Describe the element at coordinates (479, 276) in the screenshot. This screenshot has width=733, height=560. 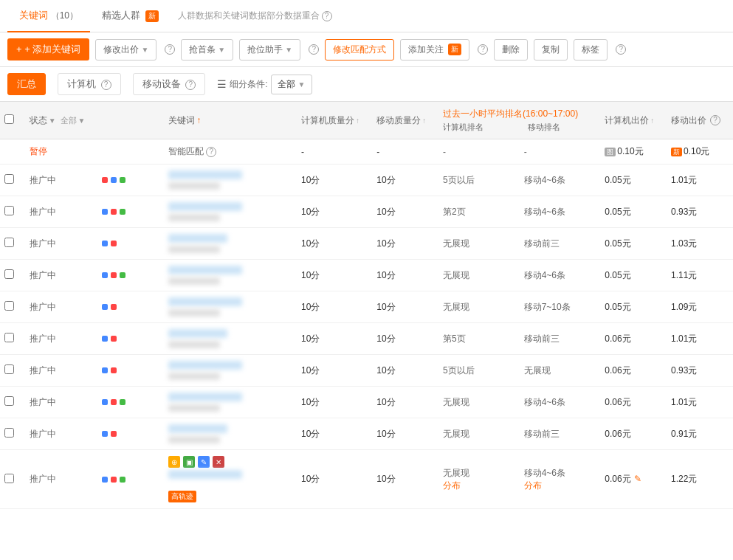
I see `row-pc-rank: 无展现` at that location.